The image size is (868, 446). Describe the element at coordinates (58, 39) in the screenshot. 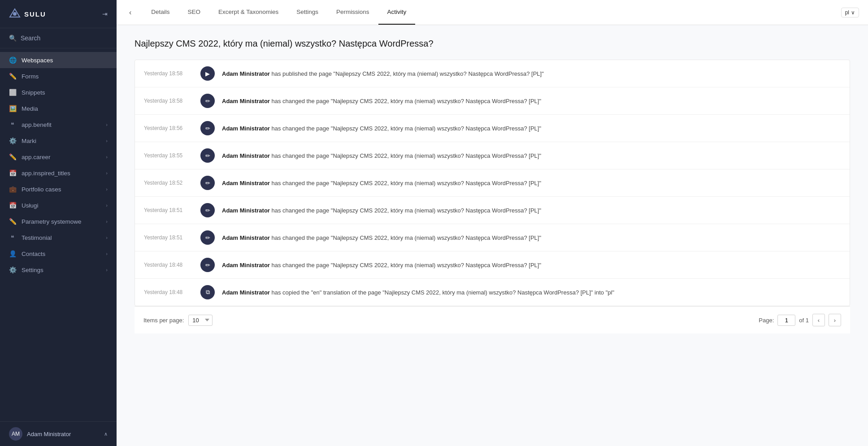

I see `search-item: 🔍 Search` at that location.